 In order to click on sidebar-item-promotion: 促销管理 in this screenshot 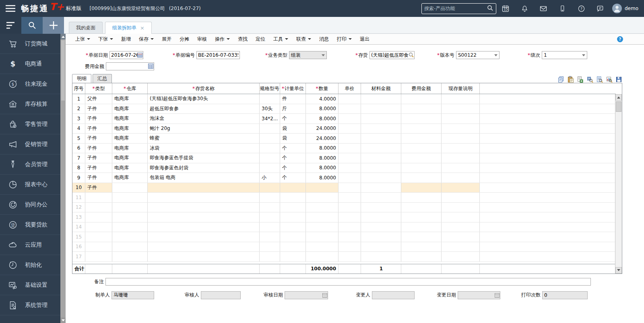, I will do `click(30, 144)`.